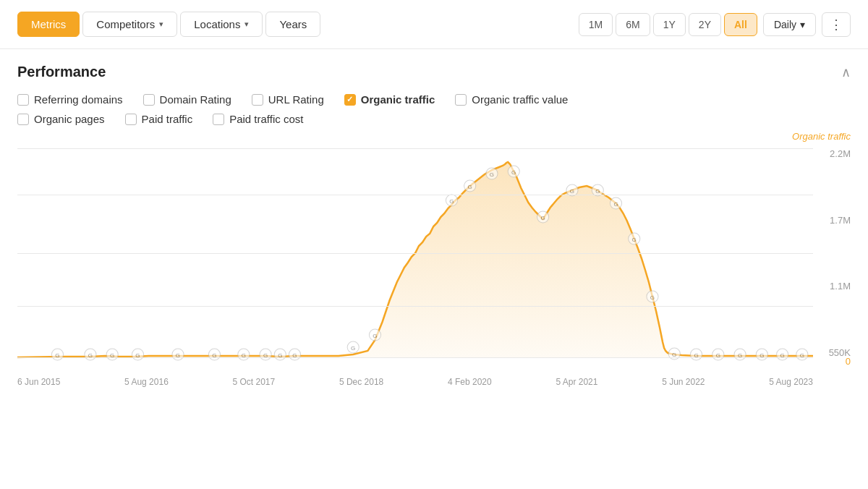  Describe the element at coordinates (434, 25) in the screenshot. I see `top-bar: Metrics Competitors ▾ Locations ▾ Years …` at that location.